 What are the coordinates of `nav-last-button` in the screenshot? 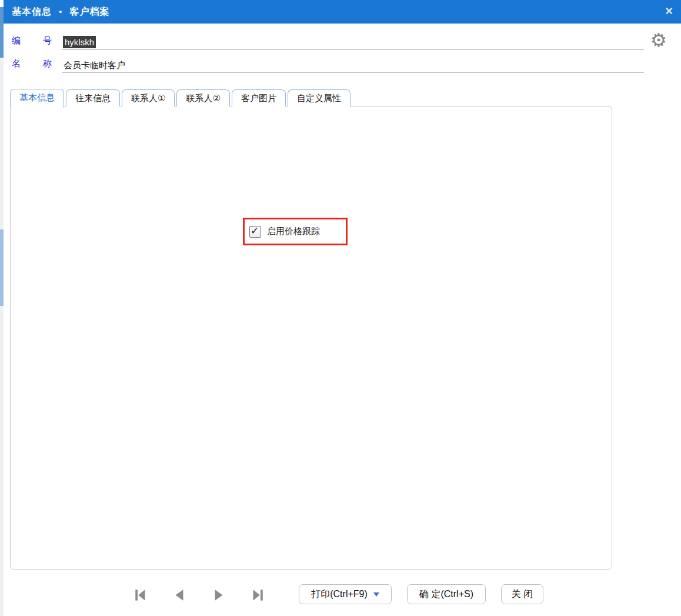 It's located at (257, 595).